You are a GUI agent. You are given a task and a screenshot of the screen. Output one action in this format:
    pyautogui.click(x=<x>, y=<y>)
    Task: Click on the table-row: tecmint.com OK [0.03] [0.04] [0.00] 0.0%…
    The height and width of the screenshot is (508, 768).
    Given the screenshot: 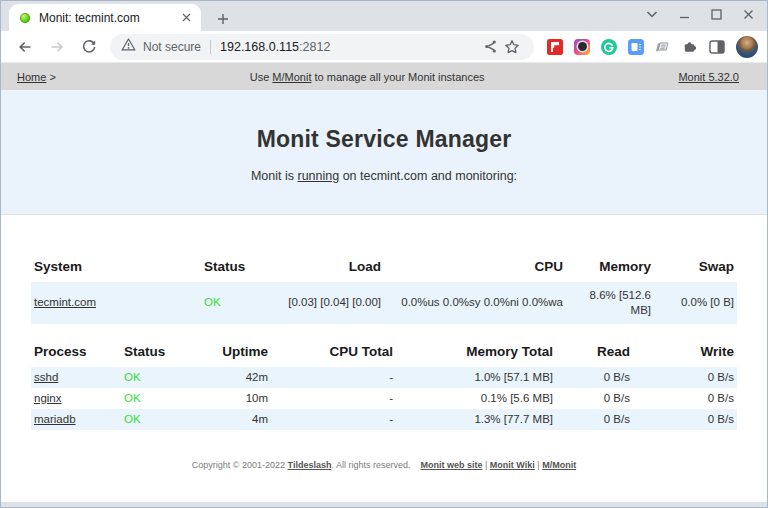 What is the action you would take?
    pyautogui.click(x=384, y=303)
    